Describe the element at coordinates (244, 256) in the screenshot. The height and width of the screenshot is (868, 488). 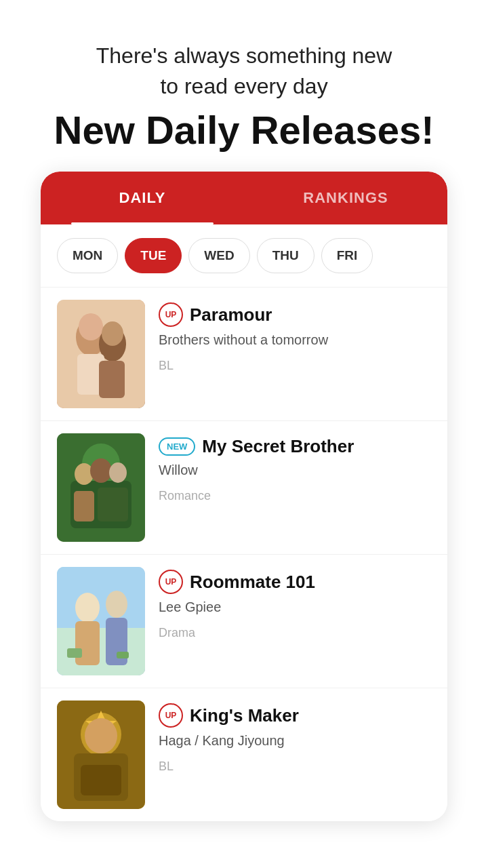
I see `days-row: MON TUE WED THU FRI` at that location.